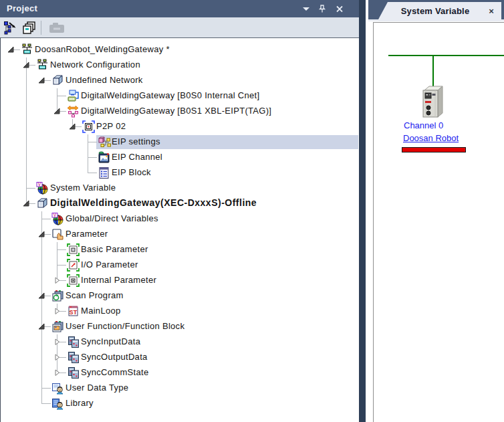 The height and width of the screenshot is (422, 504). I want to click on internal-parameter-icon, so click(74, 281).